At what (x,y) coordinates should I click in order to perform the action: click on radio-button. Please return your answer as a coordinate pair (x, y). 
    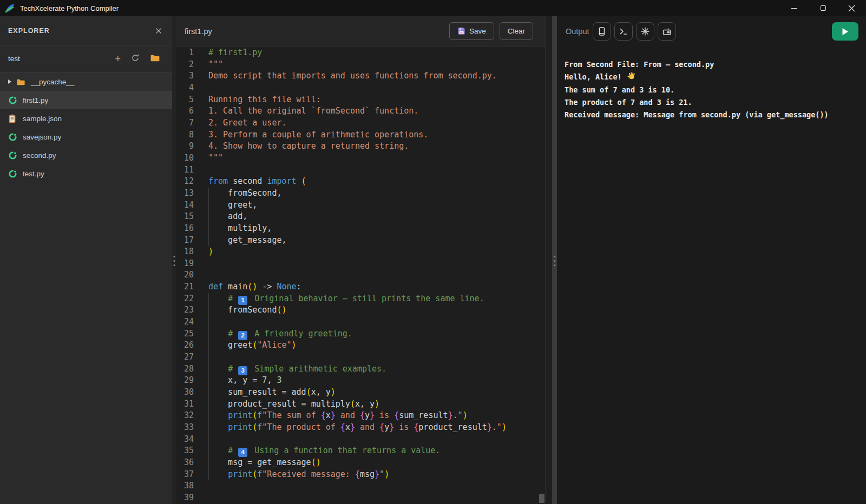
    Looking at the image, I should click on (667, 31).